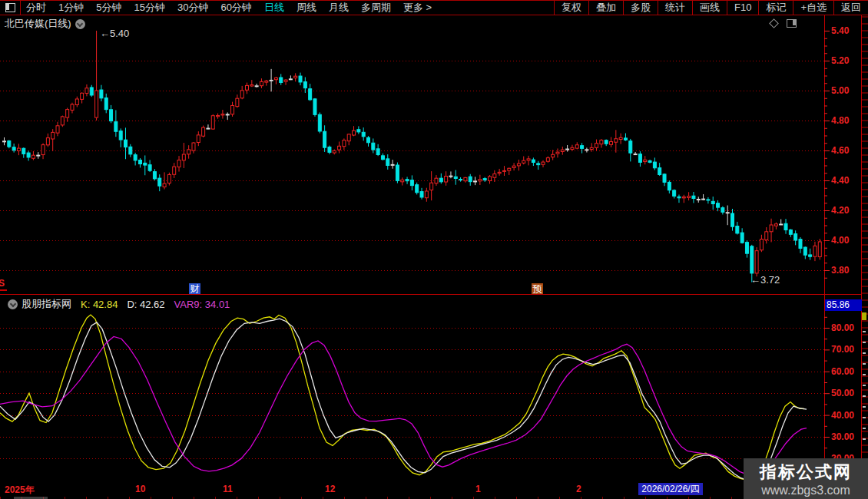 Image resolution: width=868 pixels, height=499 pixels. I want to click on period-item: 多周期, so click(376, 8).